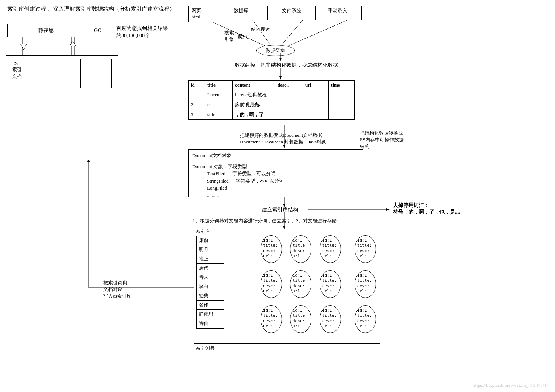 The width and height of the screenshot is (555, 392). I want to click on watermark: https://blog.csdn.net/weixin_41947378, so click(510, 385).